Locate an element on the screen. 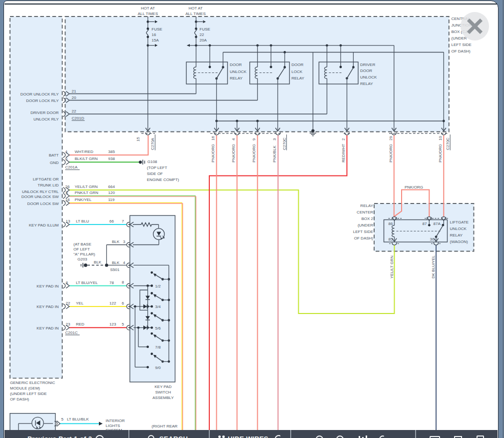 This screenshot has height=438, width=504. svg-text: G108 is located at coordinates (152, 162).